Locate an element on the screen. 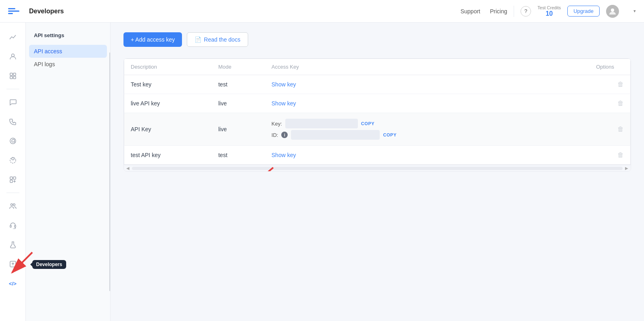  copy-key-button: COPY is located at coordinates (368, 124).